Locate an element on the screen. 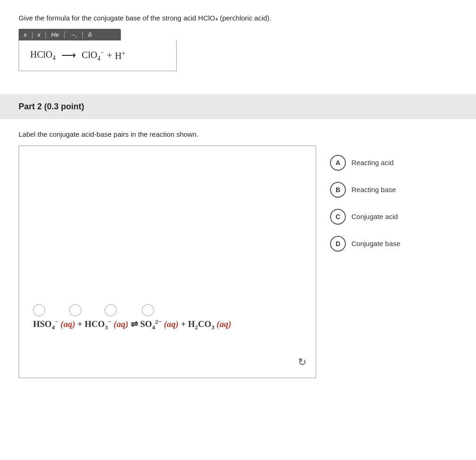  answer-letter-b: B is located at coordinates (338, 190).